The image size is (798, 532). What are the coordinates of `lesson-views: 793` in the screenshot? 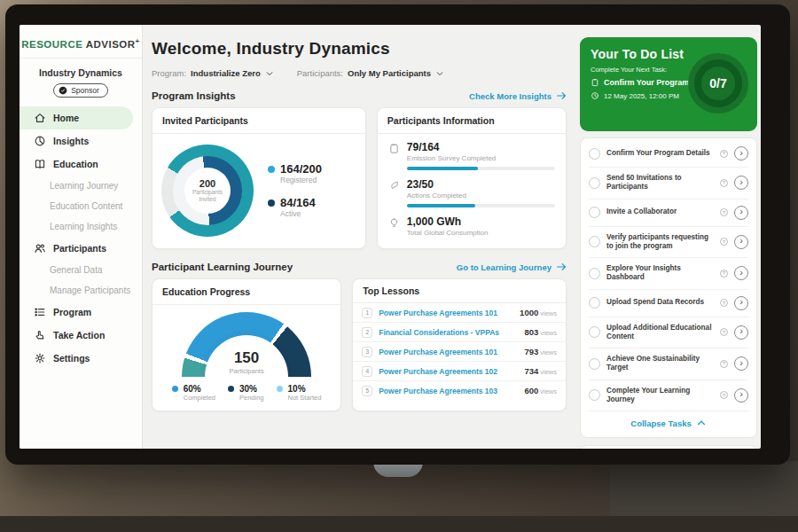 It's located at (531, 351).